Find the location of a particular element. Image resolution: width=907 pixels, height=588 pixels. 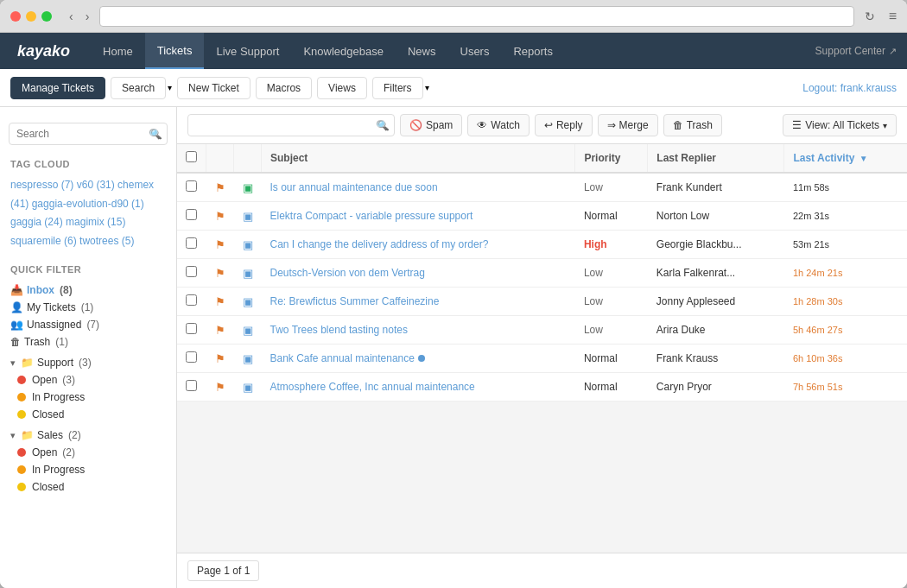

ticket-subject-link: Elektra Compact - variable pressure supp… is located at coordinates (371, 216).